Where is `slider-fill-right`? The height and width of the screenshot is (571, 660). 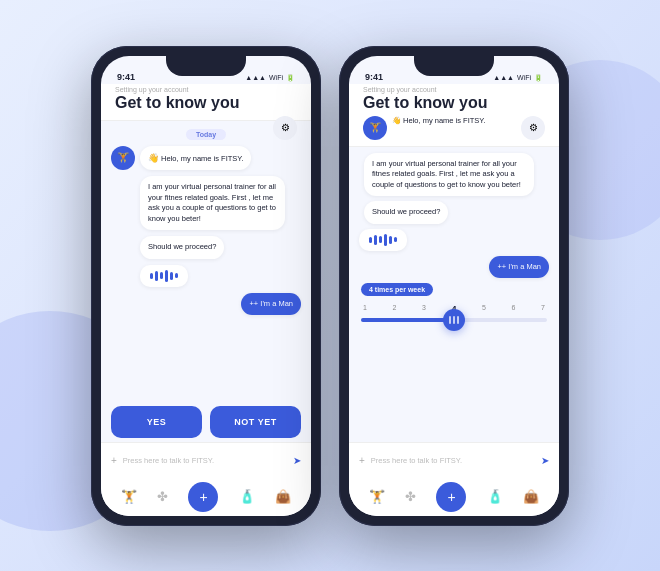
slider-fill-right is located at coordinates (408, 320).